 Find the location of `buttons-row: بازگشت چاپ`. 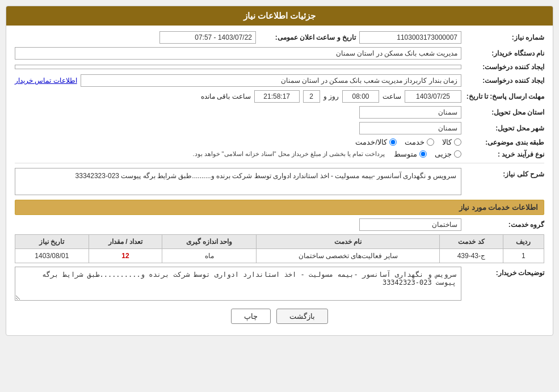

buttons-row: بازگشت چاپ is located at coordinates (279, 317).